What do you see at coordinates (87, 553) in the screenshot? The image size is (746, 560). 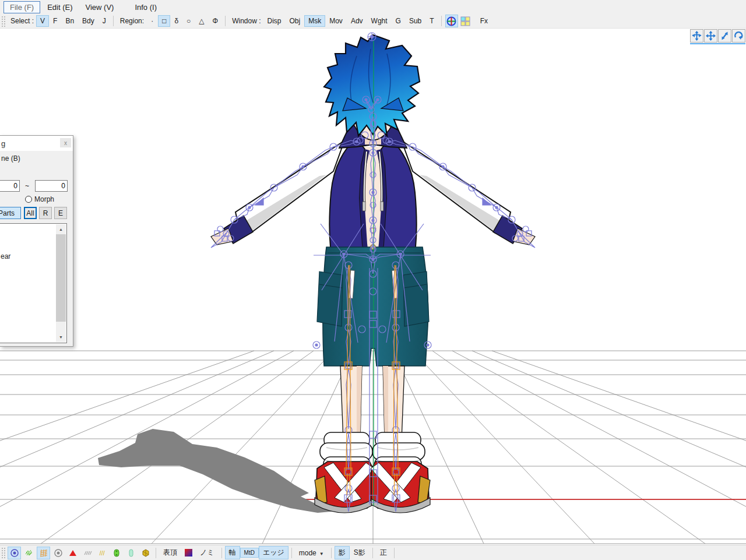 I see `gray-hatch-icon` at bounding box center [87, 553].